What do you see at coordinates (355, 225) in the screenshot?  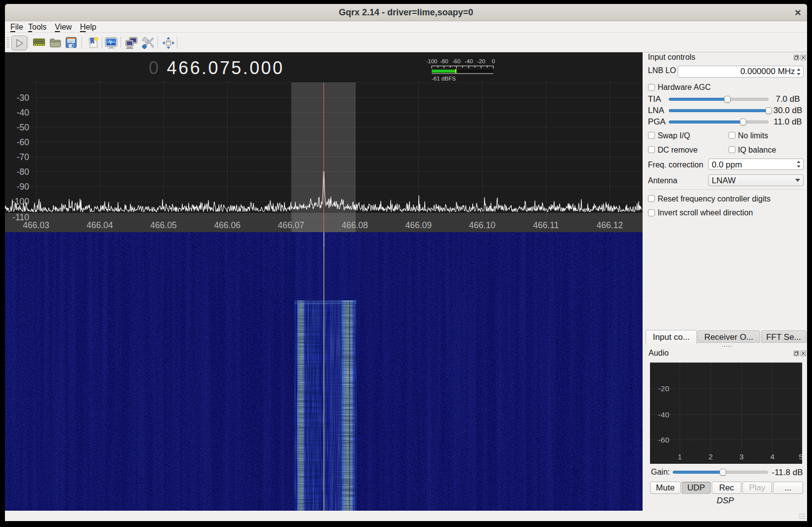 I see `svg-text: 466.08` at bounding box center [355, 225].